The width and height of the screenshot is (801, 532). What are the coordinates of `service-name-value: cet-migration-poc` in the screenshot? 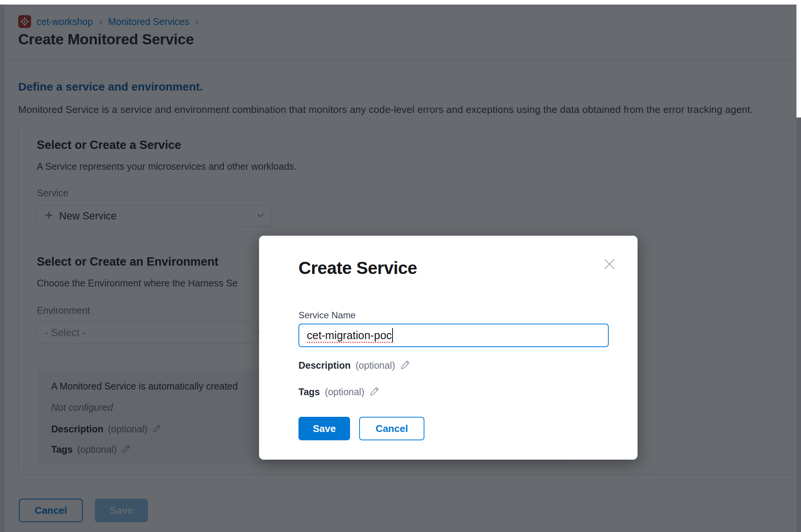 It's located at (349, 336).